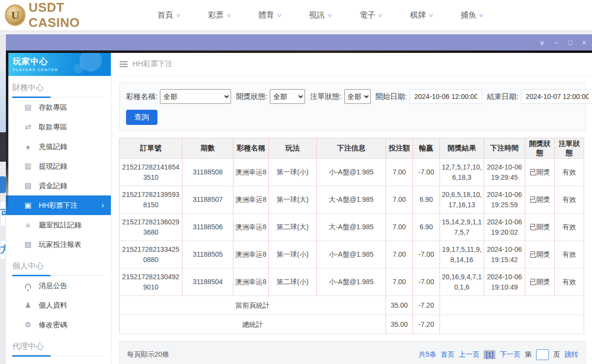  I want to click on sidebar-item-提現記錄: ▥提現記錄, so click(58, 166).